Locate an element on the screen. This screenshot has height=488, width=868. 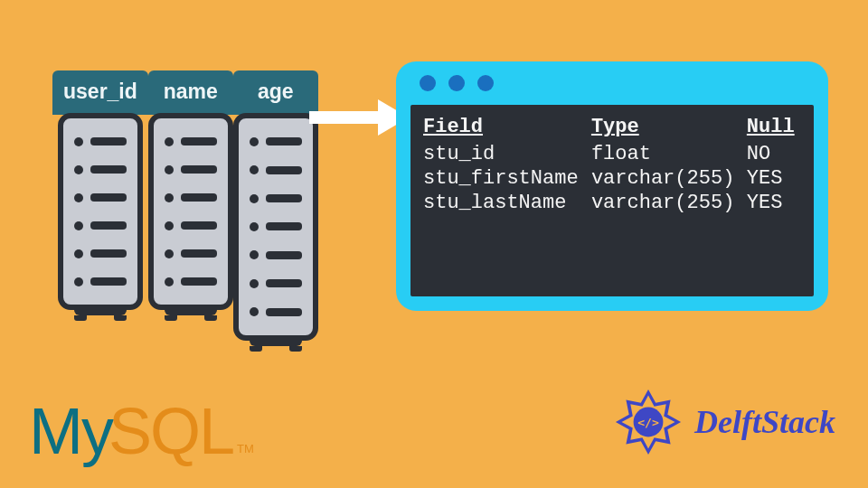
delftstack-logo: </> DelftStack is located at coordinates (723, 422).